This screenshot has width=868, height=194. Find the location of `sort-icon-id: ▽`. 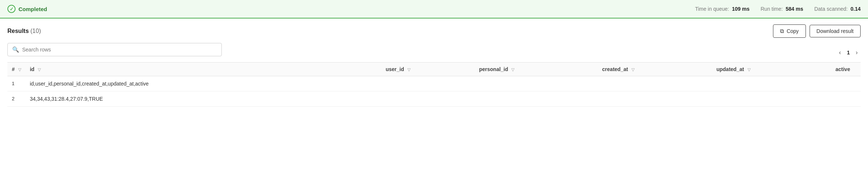

sort-icon-id: ▽ is located at coordinates (39, 70).